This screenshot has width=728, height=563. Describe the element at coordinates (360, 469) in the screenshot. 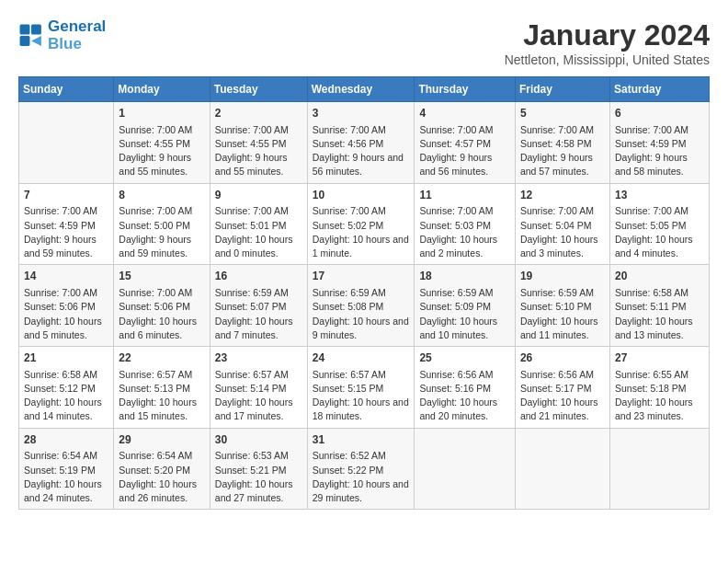

I see `calendar-day-cell: 31Sunrise: 6:52 AMSunset: 5:22 PMDayligh…` at that location.